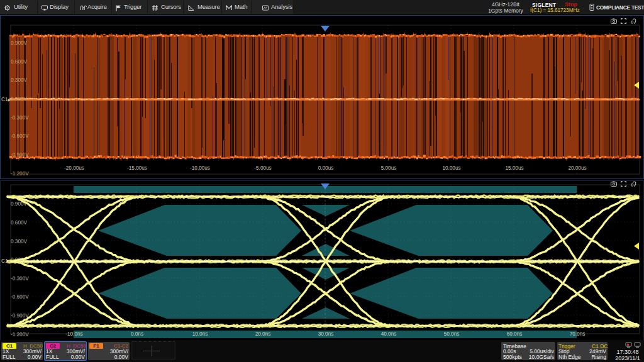 The image size is (644, 362). What do you see at coordinates (19, 241) in the screenshot?
I see `svg-text: 0.300V` at bounding box center [19, 241].